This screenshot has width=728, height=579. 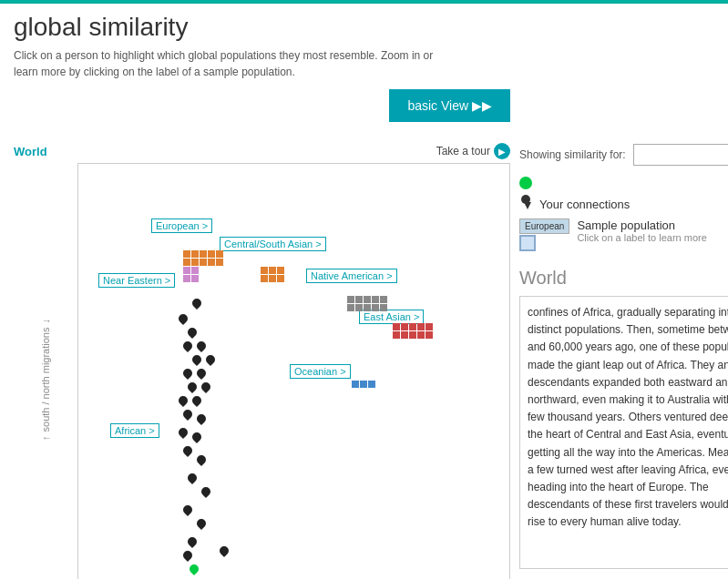 I want to click on east-asian-label: East Asian >, so click(x=392, y=317).